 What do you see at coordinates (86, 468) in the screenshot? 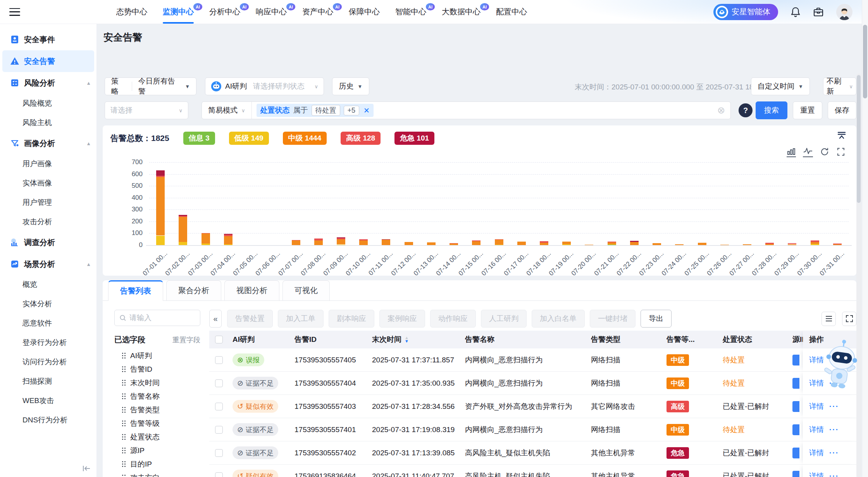
I see `sidebar-collapse-icon` at bounding box center [86, 468].